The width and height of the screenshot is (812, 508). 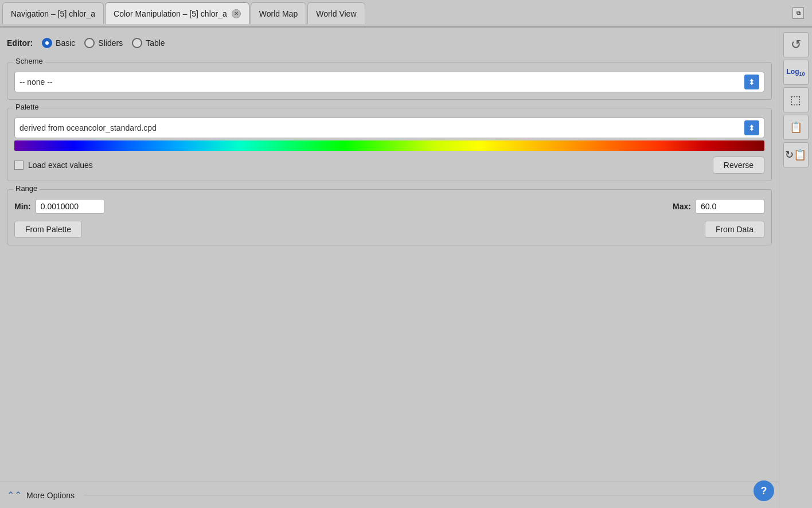 What do you see at coordinates (389, 229) in the screenshot?
I see `range-buttons-row: From Palette From Data` at bounding box center [389, 229].